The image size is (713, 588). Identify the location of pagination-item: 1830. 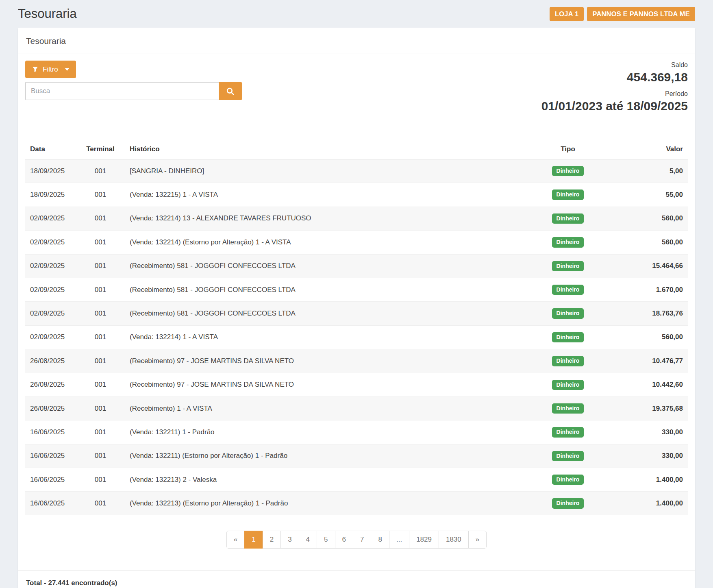
(454, 540).